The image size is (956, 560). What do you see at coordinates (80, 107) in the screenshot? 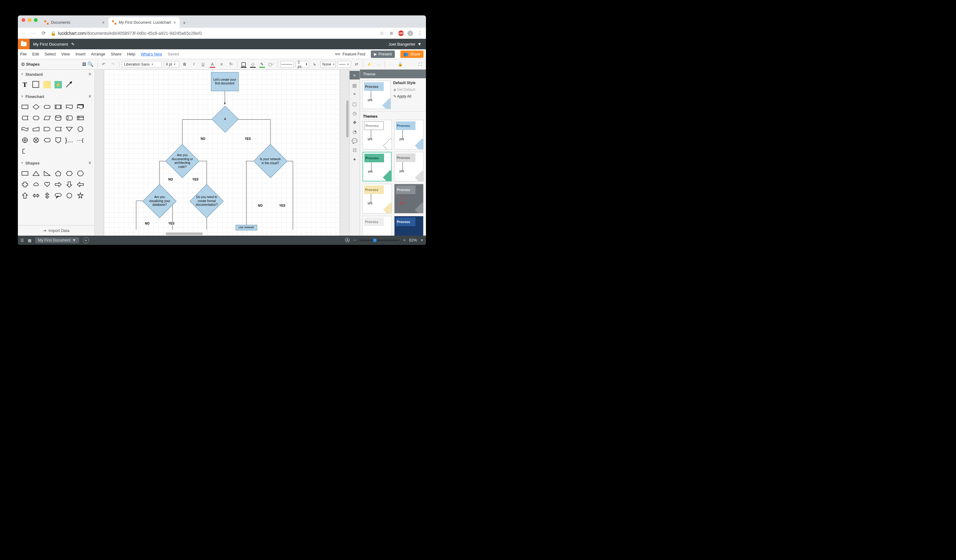
I see `fc-multidoc` at bounding box center [80, 107].